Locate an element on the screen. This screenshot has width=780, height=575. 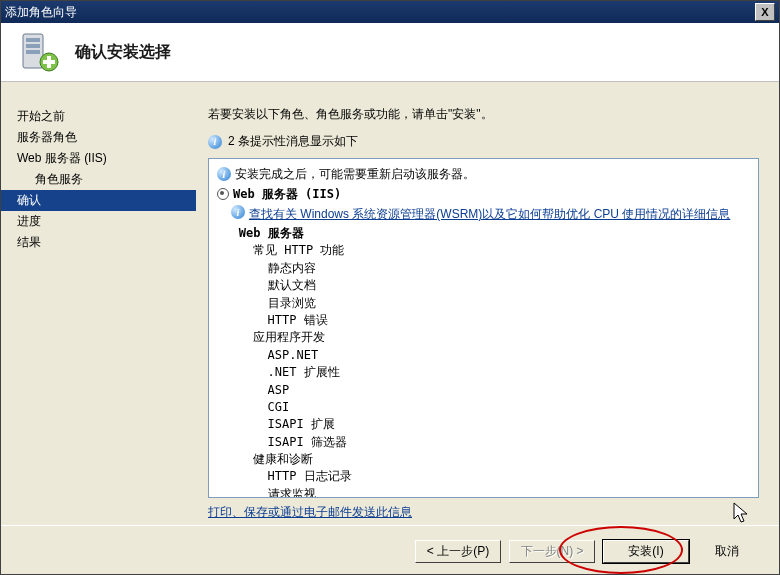
page-heading: 确认安装选择 is located at coordinates (123, 52).